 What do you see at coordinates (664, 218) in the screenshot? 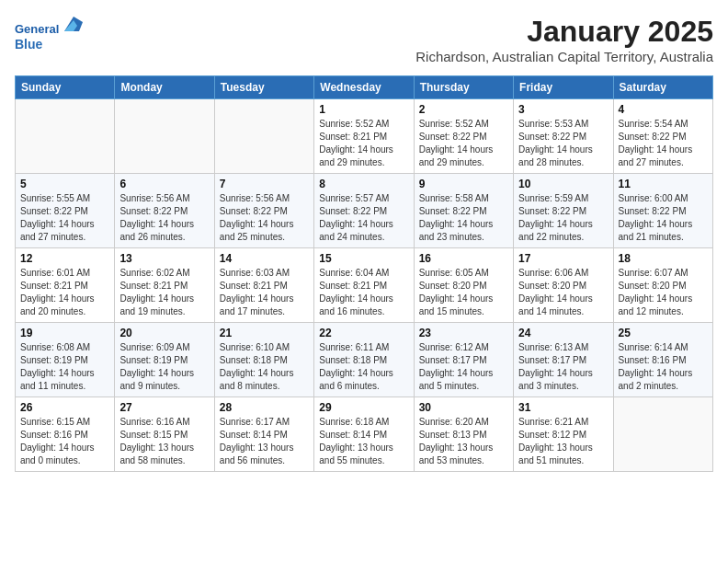
I see `day-info: Sunrise: 6:00 AM Sunset: 8:22 PM Dayligh…` at bounding box center [664, 218].